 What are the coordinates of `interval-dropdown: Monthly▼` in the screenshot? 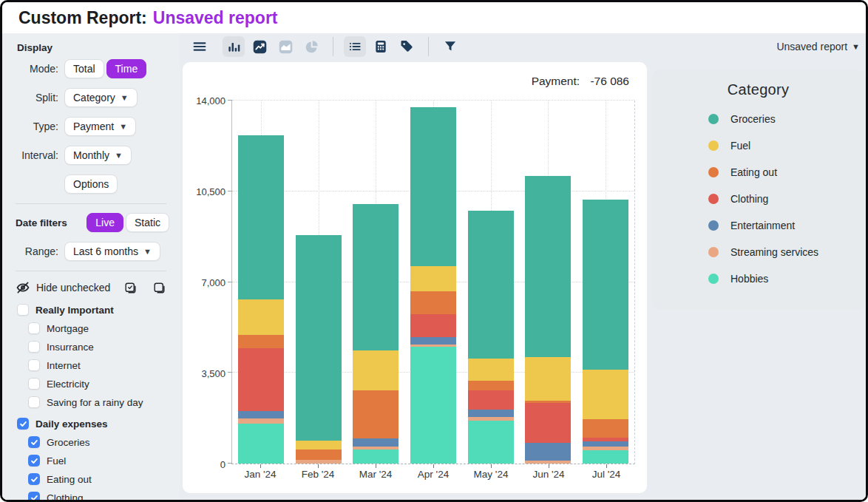 It's located at (98, 155).